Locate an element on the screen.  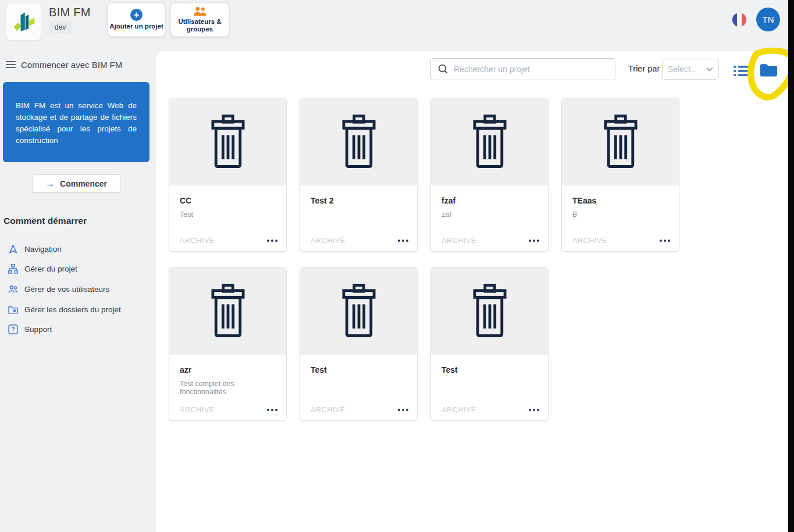
project-subtitle: B is located at coordinates (620, 215).